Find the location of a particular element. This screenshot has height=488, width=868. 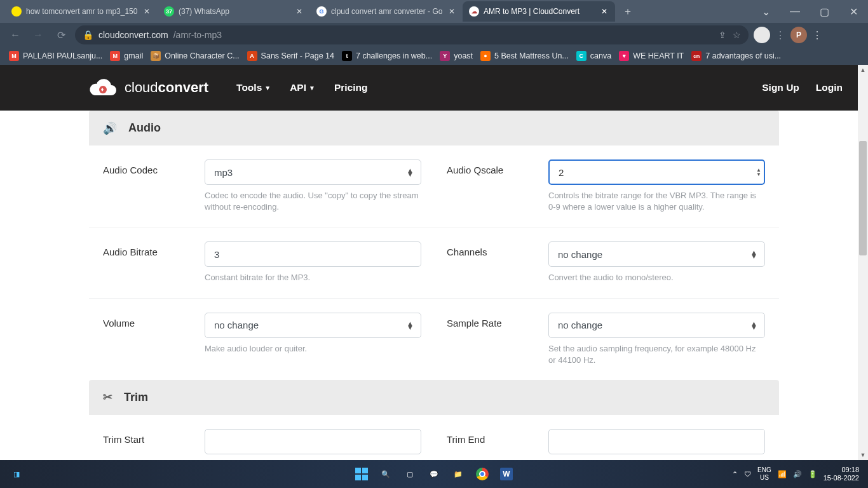

tab-title: (37) WhatsApp is located at coordinates (234, 11).